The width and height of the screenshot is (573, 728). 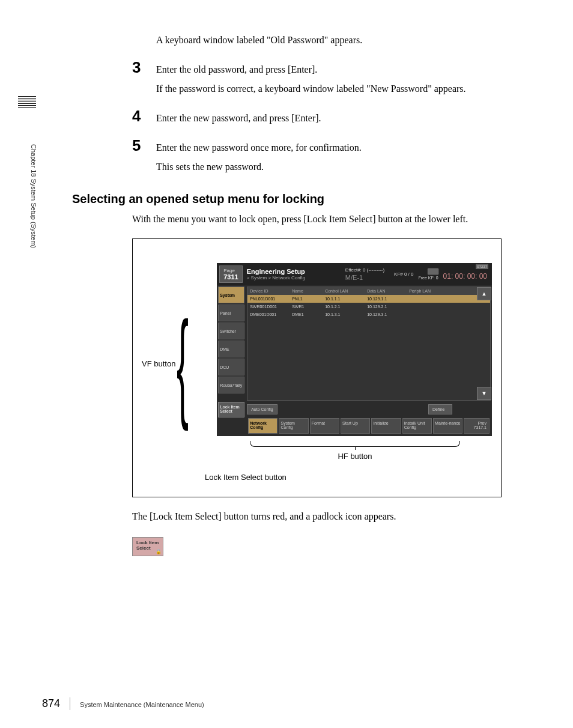 I want to click on page-number: 874, so click(x=56, y=704).